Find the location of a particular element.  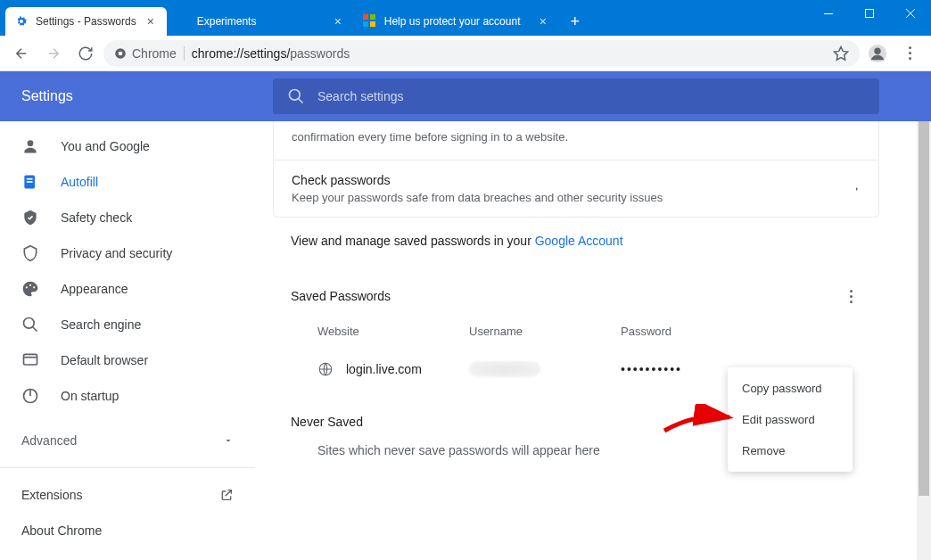

ms-icon is located at coordinates (370, 21).